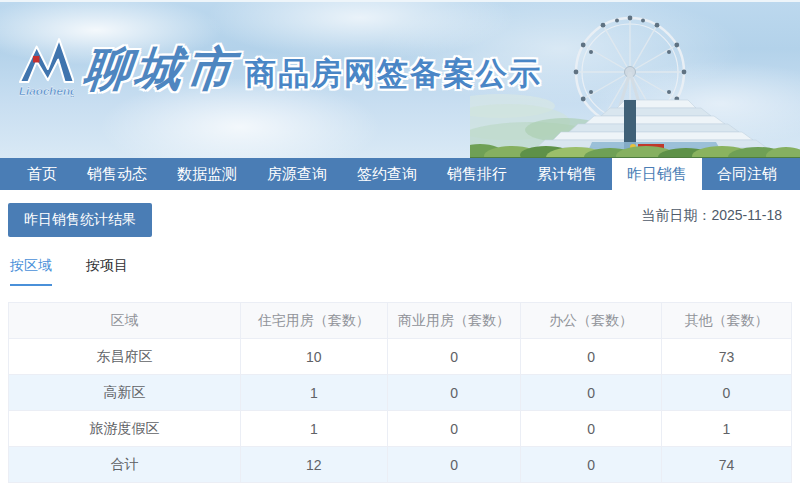 The width and height of the screenshot is (800, 484). Describe the element at coordinates (31, 272) in the screenshot. I see `tab: 按区域` at that location.